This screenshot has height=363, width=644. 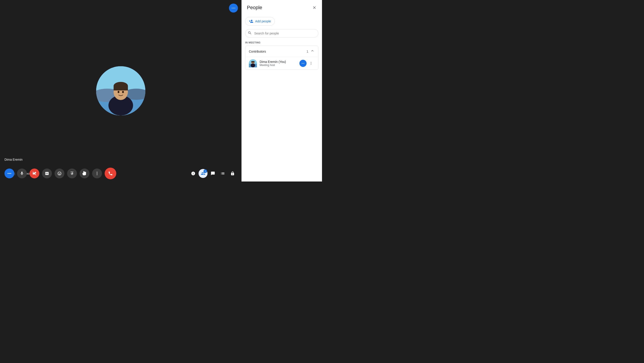 I want to click on contributors-title: Contributors, so click(x=258, y=52).